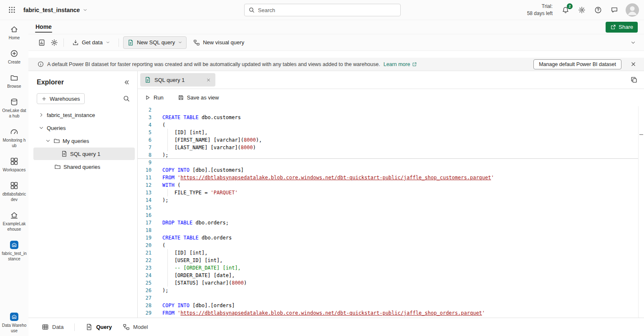 This screenshot has height=336, width=644. I want to click on code-line: 3CREATE TABLE dbo.customers, so click(391, 117).